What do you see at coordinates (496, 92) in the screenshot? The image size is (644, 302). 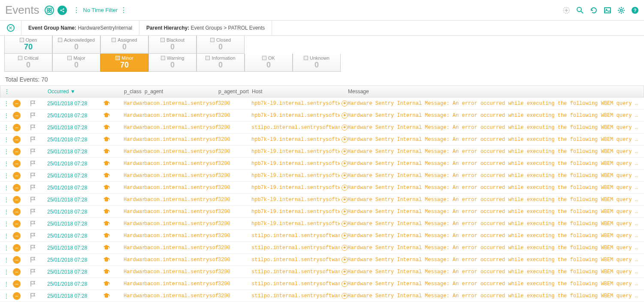 I see `column-message: Message` at bounding box center [496, 92].